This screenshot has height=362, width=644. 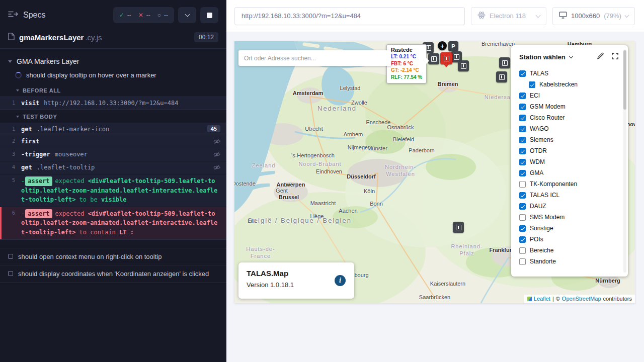 What do you see at coordinates (66, 167) in the screenshot?
I see `command-args: .leaflet-tooltip` at bounding box center [66, 167].